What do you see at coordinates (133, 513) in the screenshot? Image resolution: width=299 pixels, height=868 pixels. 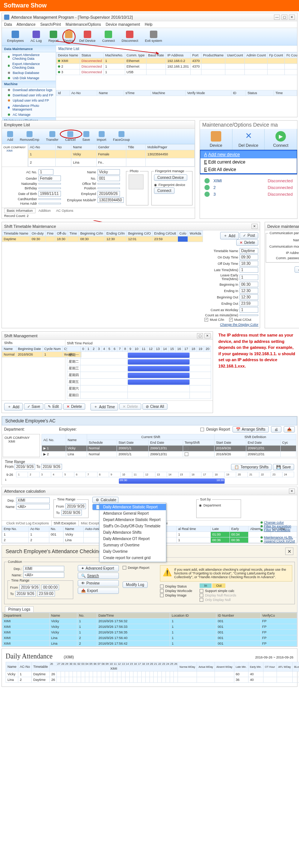 I see `report-menu-item: Attendance General Report` at bounding box center [133, 513].